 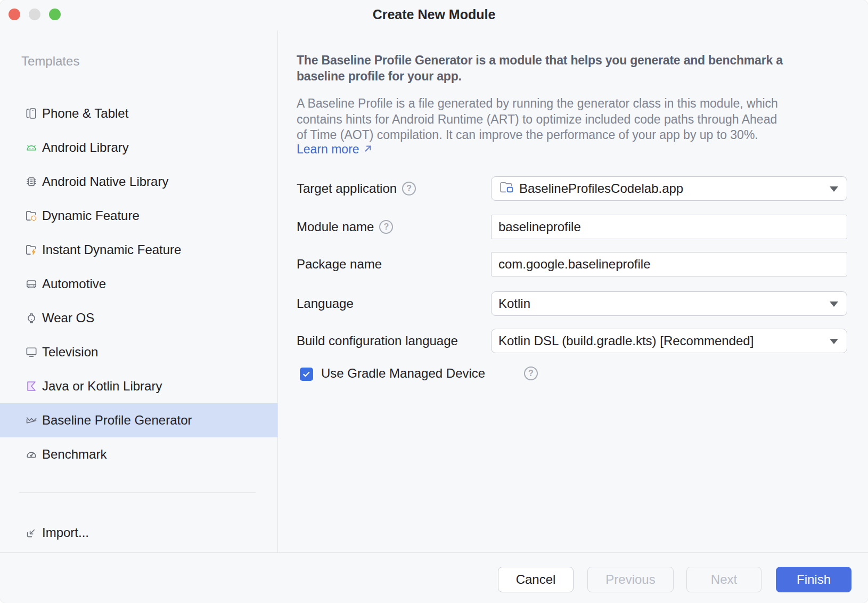 What do you see at coordinates (31, 454) in the screenshot?
I see `gauge-icon` at bounding box center [31, 454].